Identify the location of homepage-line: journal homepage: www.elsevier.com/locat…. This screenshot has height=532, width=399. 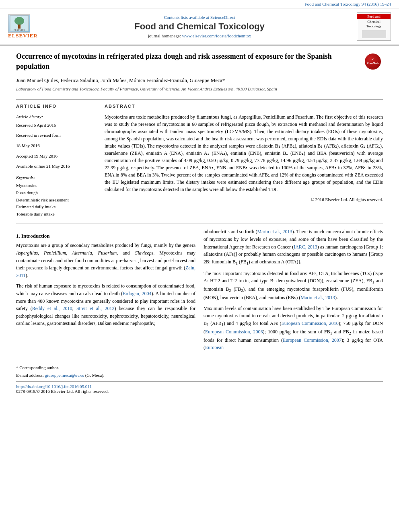
(200, 36).